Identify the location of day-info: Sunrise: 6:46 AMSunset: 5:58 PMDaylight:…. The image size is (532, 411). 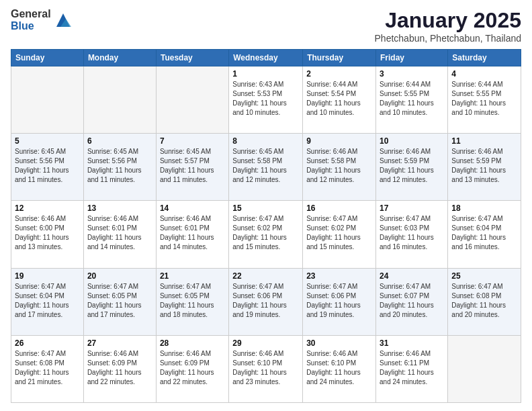
(339, 166).